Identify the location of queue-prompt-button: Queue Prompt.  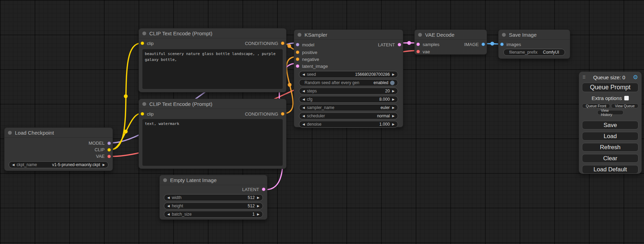
(610, 87).